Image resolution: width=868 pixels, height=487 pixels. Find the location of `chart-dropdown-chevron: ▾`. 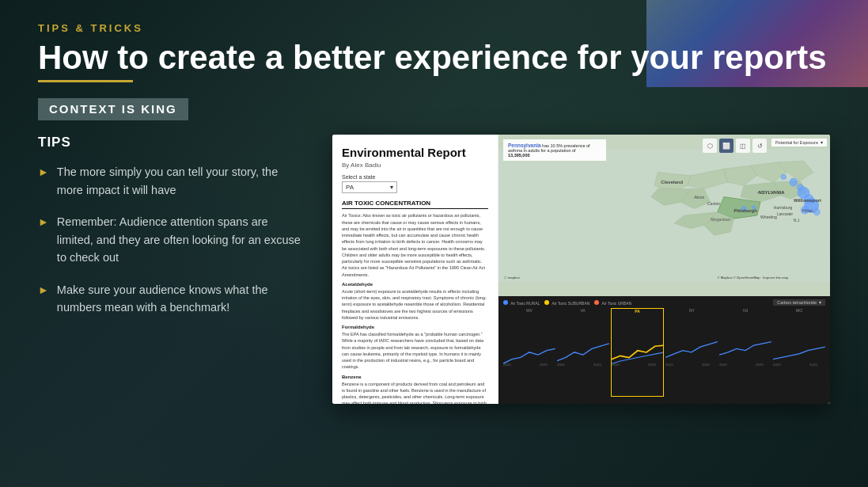

chart-dropdown-chevron: ▾ is located at coordinates (820, 302).